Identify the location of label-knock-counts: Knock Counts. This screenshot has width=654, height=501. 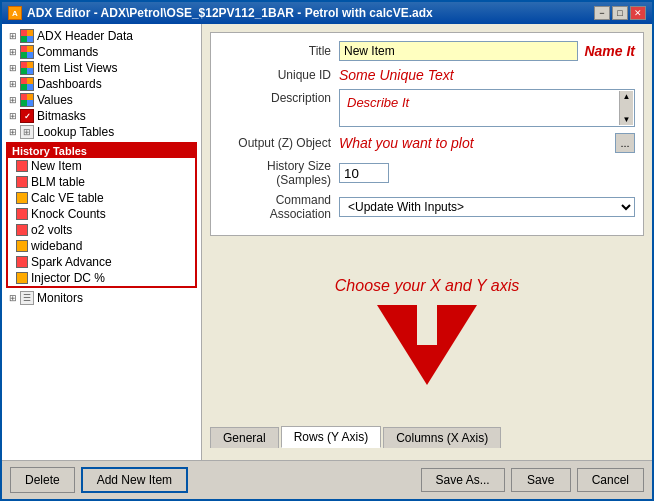
(68, 214).